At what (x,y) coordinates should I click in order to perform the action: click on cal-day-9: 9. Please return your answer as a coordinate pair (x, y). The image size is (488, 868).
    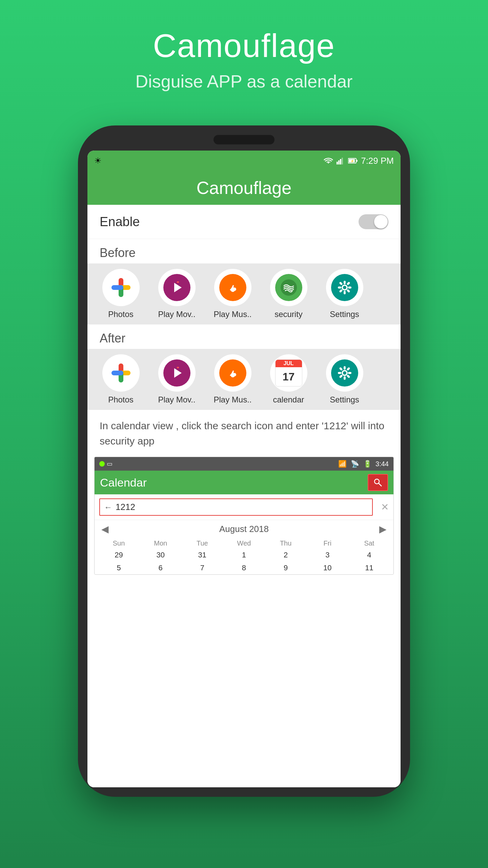
    Looking at the image, I should click on (286, 568).